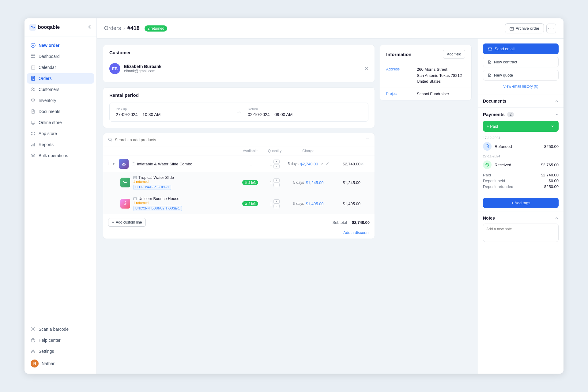  Describe the element at coordinates (521, 101) in the screenshot. I see `documents-section-toggle: Documents` at that location.